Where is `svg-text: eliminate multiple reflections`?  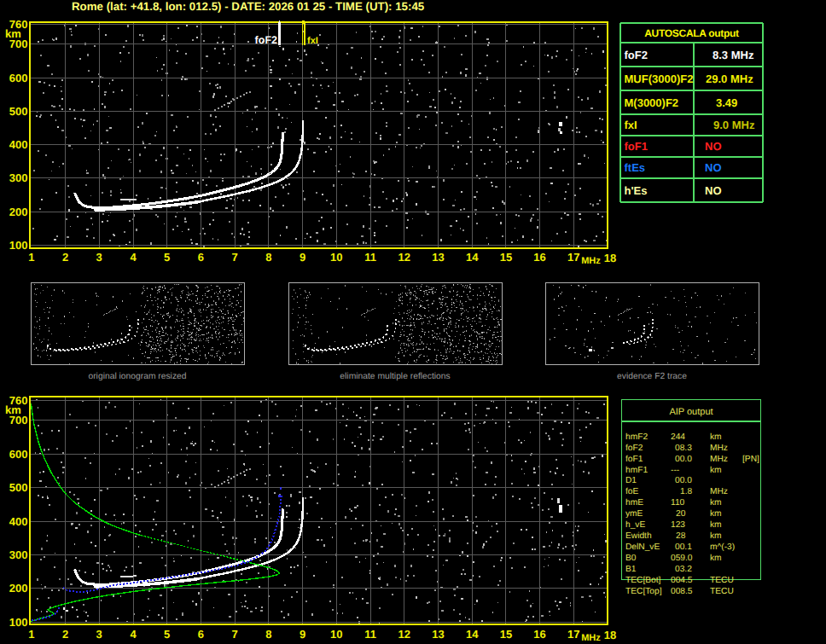 svg-text: eliminate multiple reflections is located at coordinates (394, 377).